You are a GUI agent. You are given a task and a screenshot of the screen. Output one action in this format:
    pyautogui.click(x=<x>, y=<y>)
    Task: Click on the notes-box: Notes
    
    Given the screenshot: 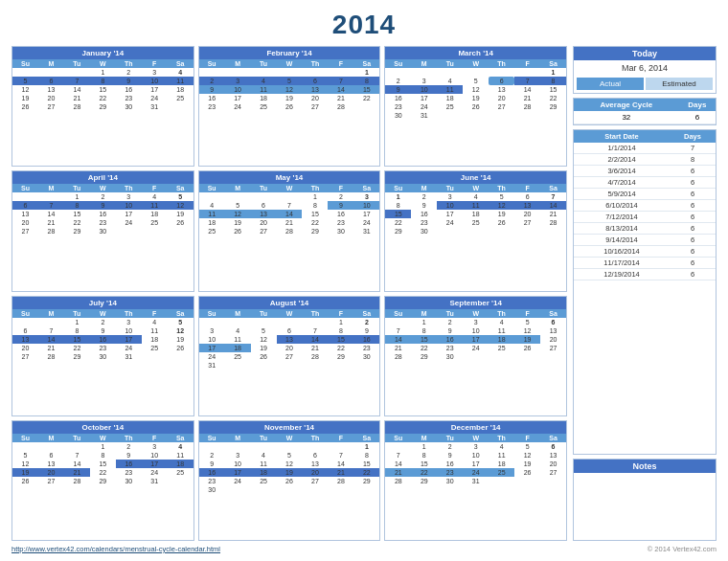 What is the action you would take?
    pyautogui.click(x=645, y=500)
    